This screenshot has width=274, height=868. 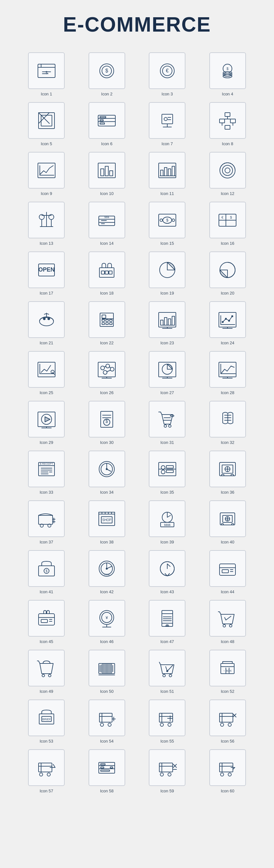 What do you see at coordinates (228, 71) in the screenshot?
I see `icon-box-4: $` at bounding box center [228, 71].